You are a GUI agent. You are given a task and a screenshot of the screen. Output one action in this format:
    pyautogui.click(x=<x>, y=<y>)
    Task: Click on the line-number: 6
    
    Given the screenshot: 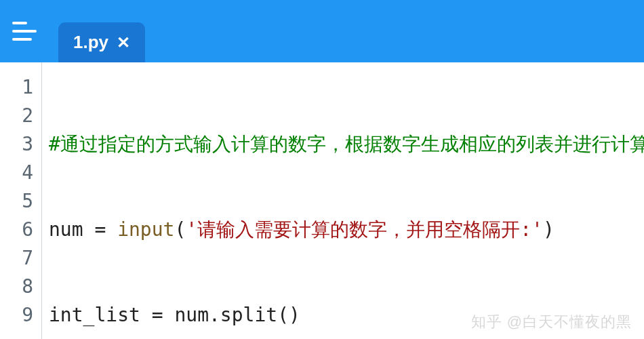 What is the action you would take?
    pyautogui.click(x=20, y=230)
    